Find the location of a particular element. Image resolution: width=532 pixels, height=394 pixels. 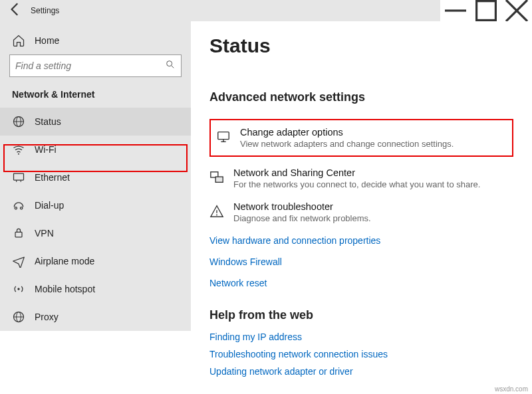

sidebar-section-title: Network & Internet is located at coordinates (96, 96).